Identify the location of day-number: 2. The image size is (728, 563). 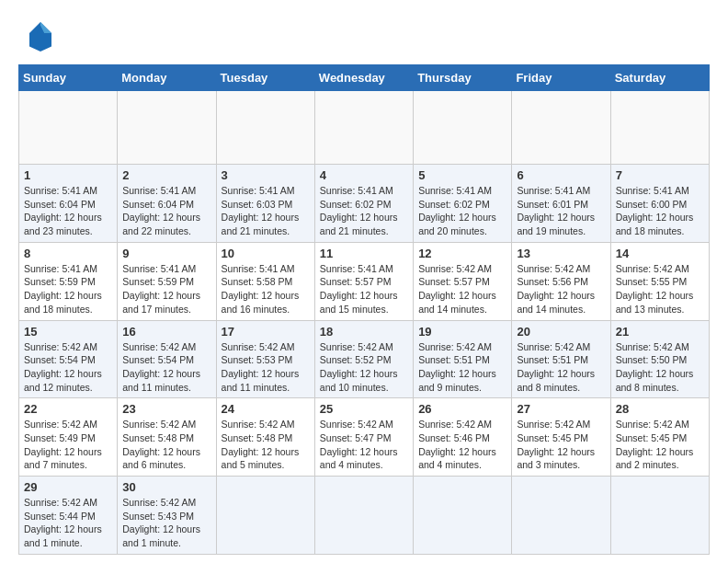
(166, 175).